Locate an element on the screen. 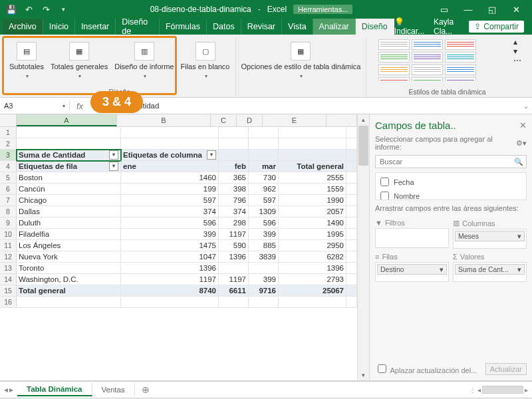 This screenshot has height=399, width=532. style-gallery is located at coordinates (439, 62).